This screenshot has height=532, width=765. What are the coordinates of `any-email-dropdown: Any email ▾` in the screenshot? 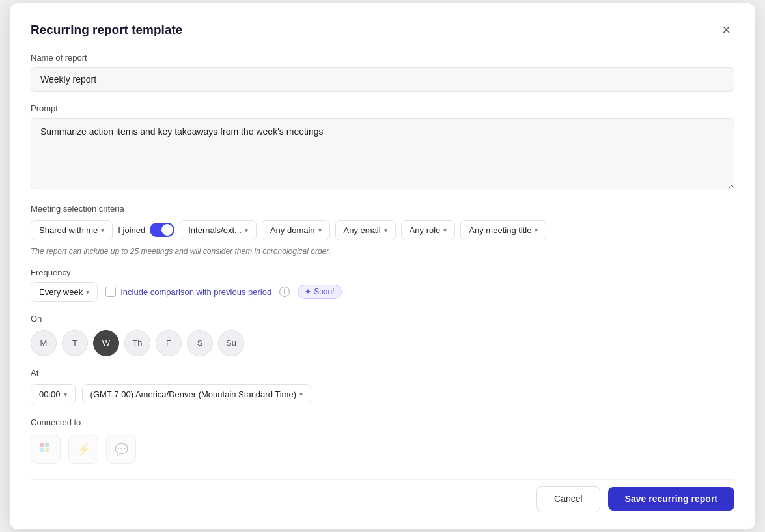 It's located at (366, 231).